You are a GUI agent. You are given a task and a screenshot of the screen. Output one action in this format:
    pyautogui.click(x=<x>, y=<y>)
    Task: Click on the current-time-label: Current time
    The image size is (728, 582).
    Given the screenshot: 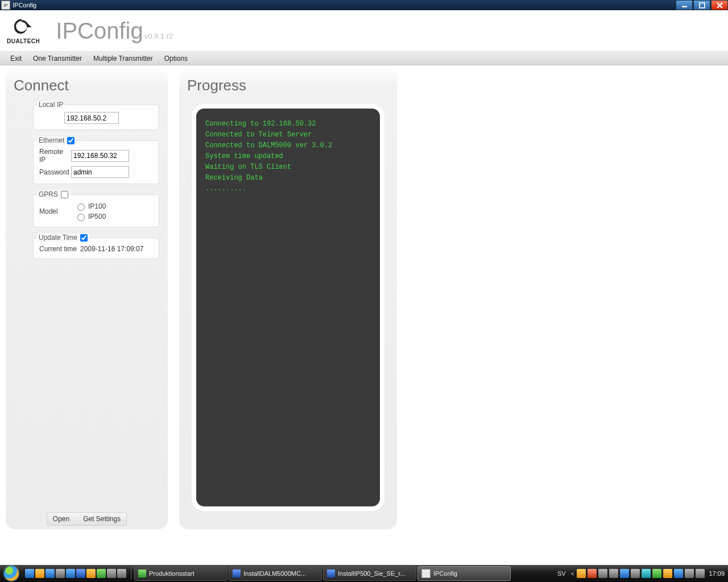 What is the action you would take?
    pyautogui.click(x=60, y=249)
    